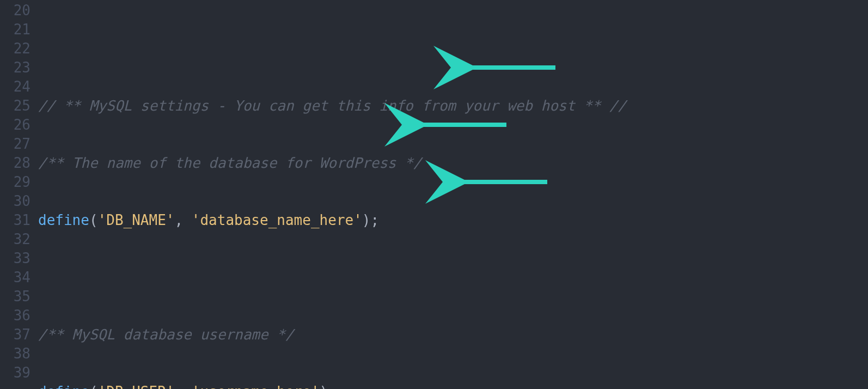  What do you see at coordinates (19, 373) in the screenshot?
I see `line-number: 39` at bounding box center [19, 373].